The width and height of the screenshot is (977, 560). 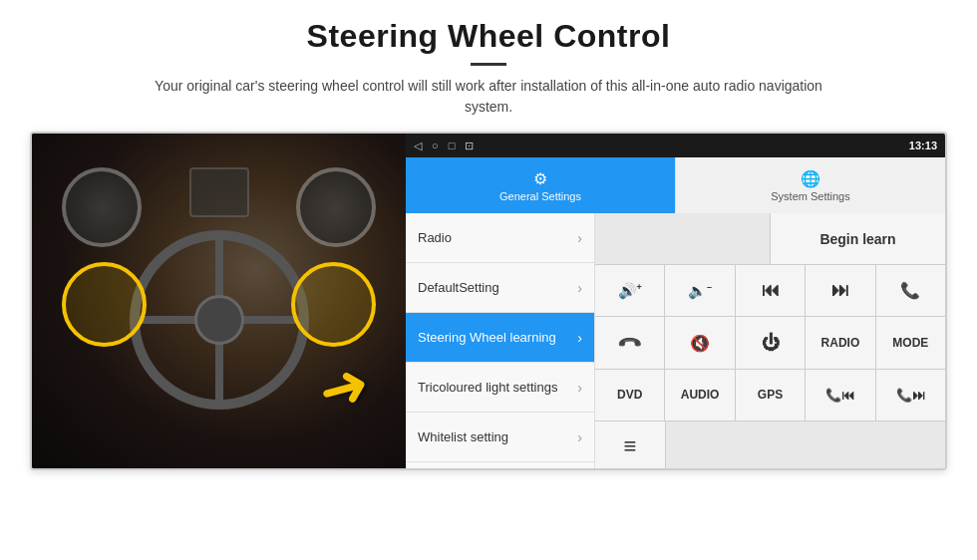 What do you see at coordinates (911, 291) in the screenshot?
I see `phone-answer-button: 📞` at bounding box center [911, 291].